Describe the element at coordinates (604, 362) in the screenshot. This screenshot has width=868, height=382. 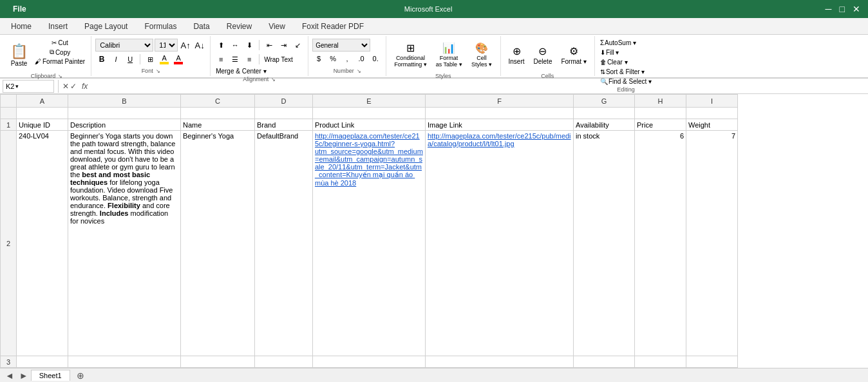
I see `cell-G3` at that location.